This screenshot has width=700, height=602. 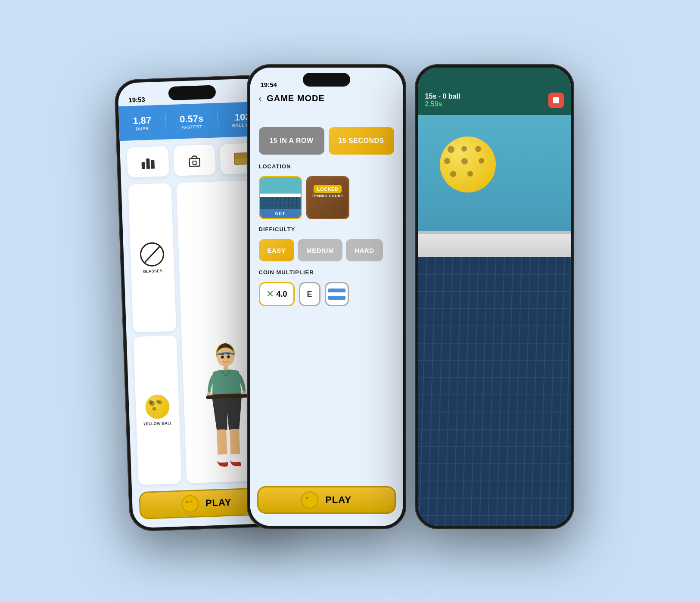 I want to click on court-text: TENNIS COURT, so click(x=328, y=196).